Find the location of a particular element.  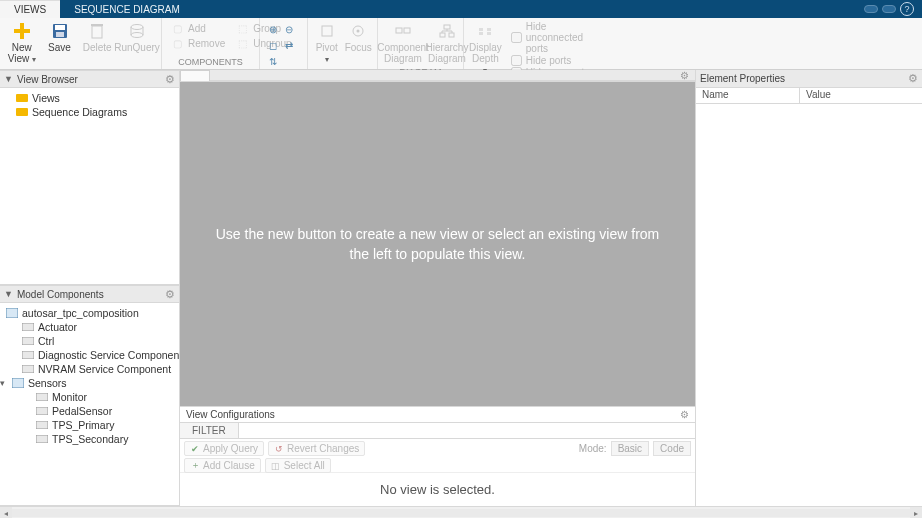

arrow-v-icon: ⇅ is located at coordinates (273, 61).